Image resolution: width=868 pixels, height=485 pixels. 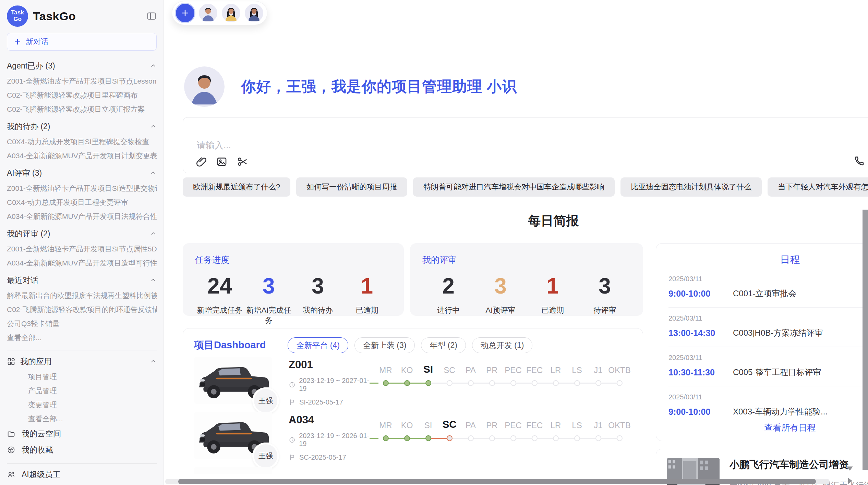 What do you see at coordinates (152, 16) in the screenshot?
I see `sidebar-collapse-icon` at bounding box center [152, 16].